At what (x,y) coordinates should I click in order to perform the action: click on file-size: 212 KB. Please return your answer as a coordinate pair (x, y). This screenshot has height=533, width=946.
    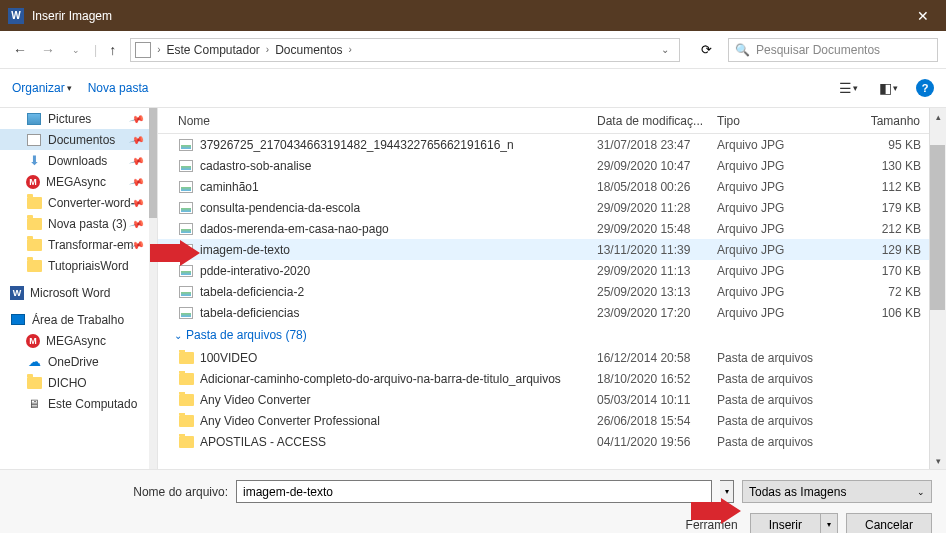
    Looking at the image, I should click on (889, 229).